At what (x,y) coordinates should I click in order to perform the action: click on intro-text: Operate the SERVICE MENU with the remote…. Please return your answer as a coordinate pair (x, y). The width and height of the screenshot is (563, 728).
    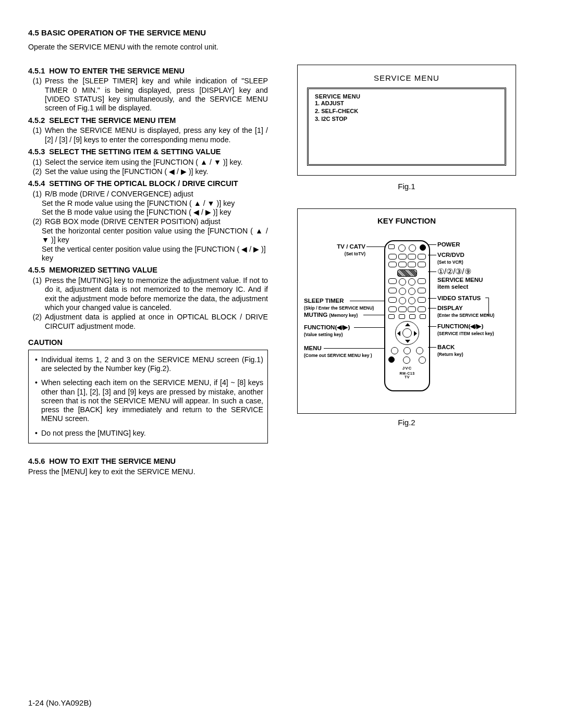
    Looking at the image, I should click on (148, 47).